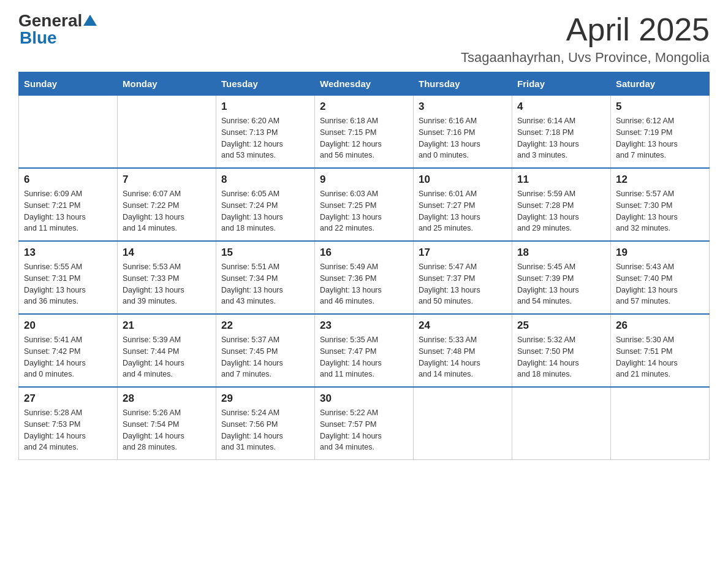  I want to click on calendar-cell: 22Sunrise: 5:37 AM Sunset: 7:45 PM Dayli…, so click(266, 351).